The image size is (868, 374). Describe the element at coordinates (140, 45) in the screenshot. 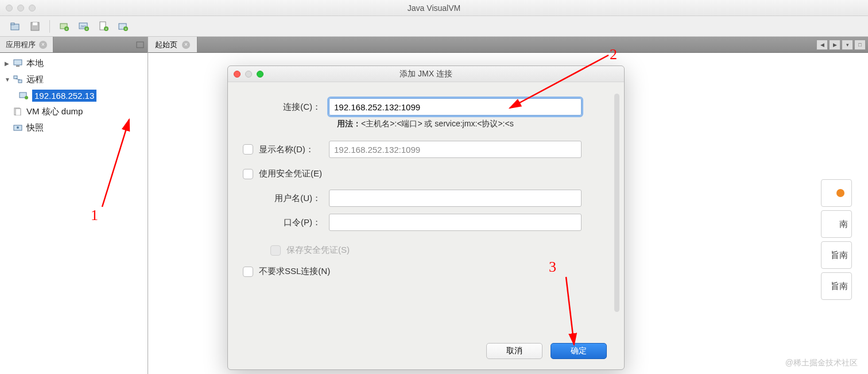

I see `sidebar-maximize-icon` at that location.